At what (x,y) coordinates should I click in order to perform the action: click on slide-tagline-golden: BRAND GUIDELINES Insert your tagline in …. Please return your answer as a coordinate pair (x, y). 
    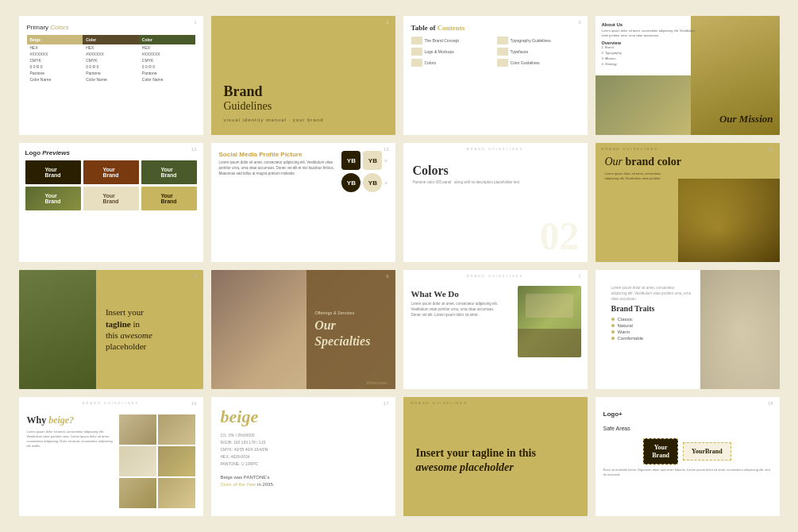
    Looking at the image, I should click on (495, 457).